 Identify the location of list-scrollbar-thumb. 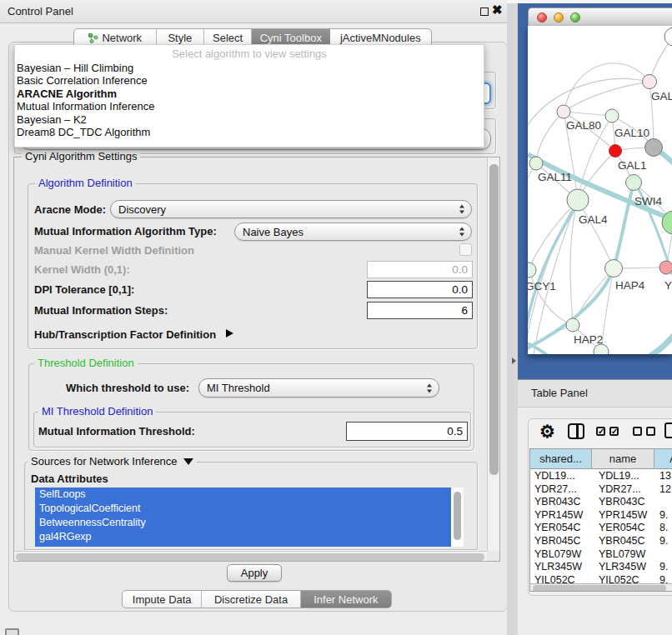
(457, 516).